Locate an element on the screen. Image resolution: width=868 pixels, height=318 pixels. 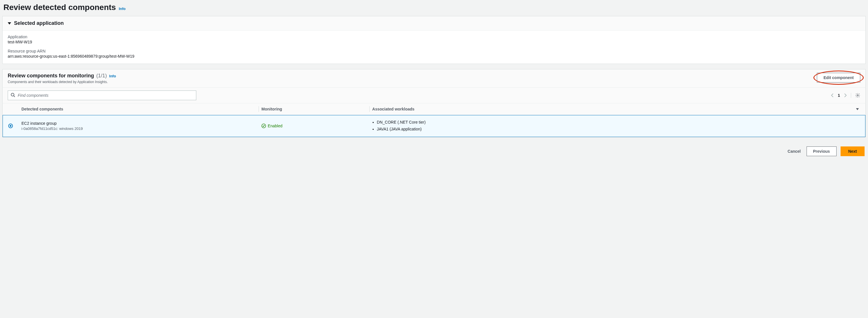
components-tools-row: 1 is located at coordinates (434, 95).